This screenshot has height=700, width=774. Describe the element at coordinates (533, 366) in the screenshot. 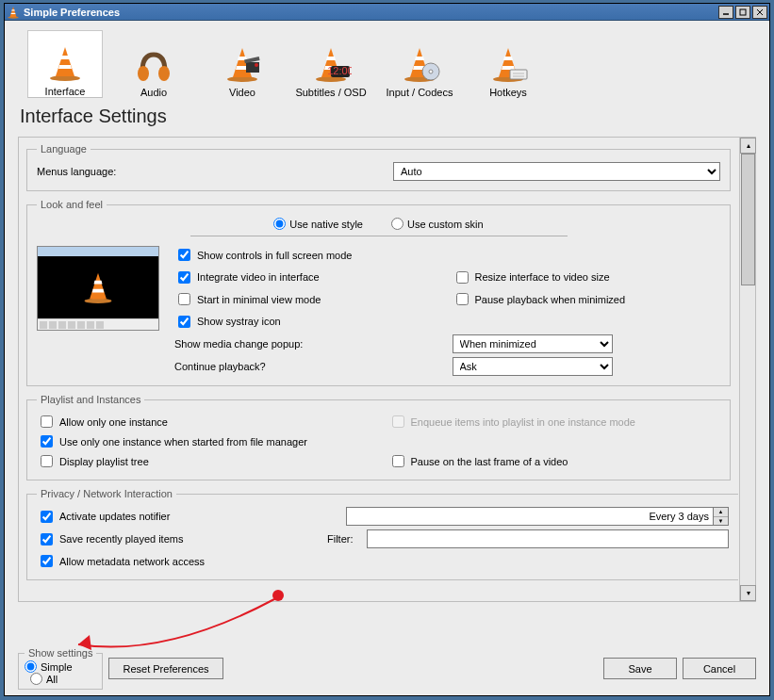

I see `continue-playback-select: Ask` at that location.